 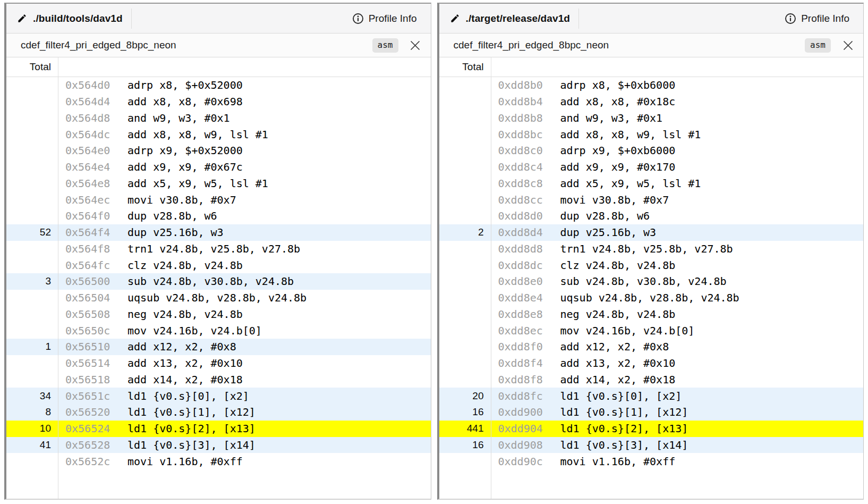 I want to click on instruction-address: 0xdd8b0, so click(x=529, y=85).